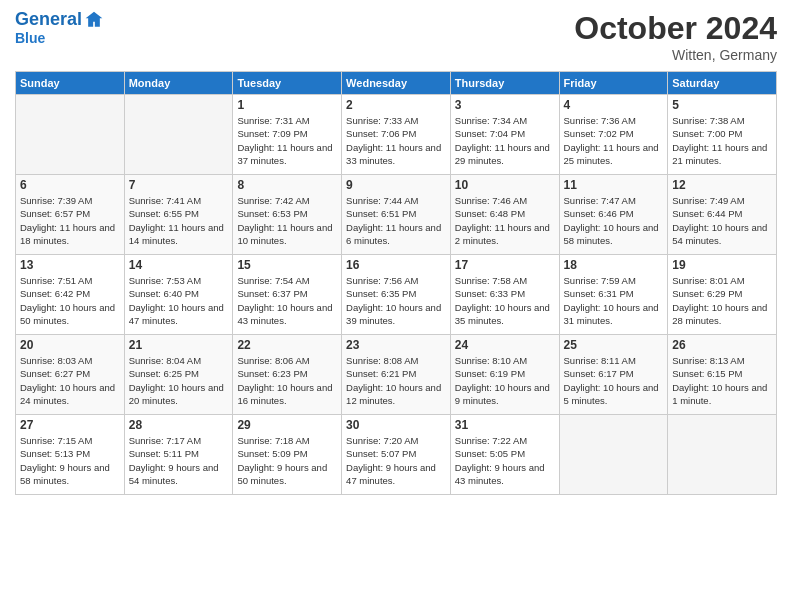  Describe the element at coordinates (179, 220) in the screenshot. I see `day-info: Sunrise: 7:41 AMSunset: 6:55 PMDaylight:…` at that location.